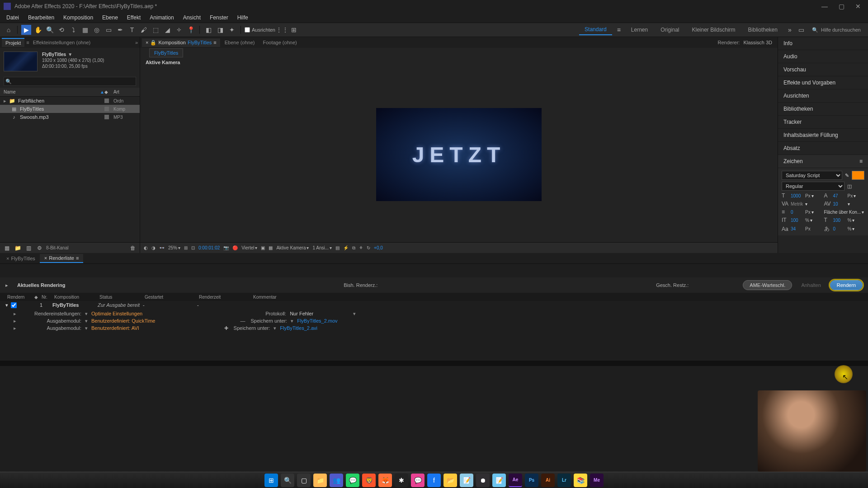 The width and height of the screenshot is (868, 488). Describe the element at coordinates (823, 57) in the screenshot. I see `panel-audio: Audio` at that location.